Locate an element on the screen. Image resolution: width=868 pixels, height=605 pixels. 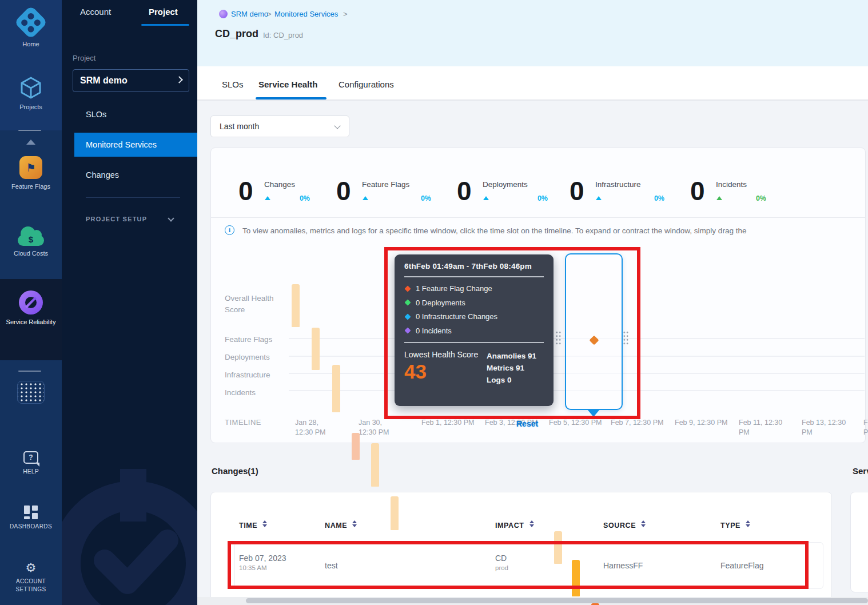
project-setup-label: PROJECT SETUP is located at coordinates (117, 219).